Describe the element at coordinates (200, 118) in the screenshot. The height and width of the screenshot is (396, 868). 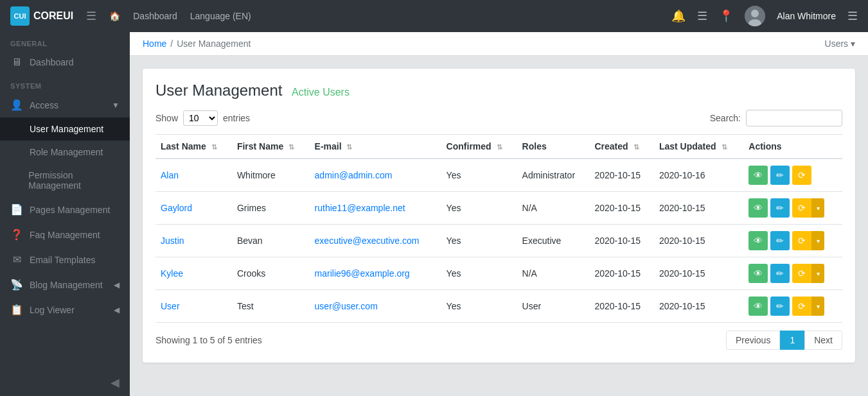
I see `entries-select: 10 25 50 100` at that location.